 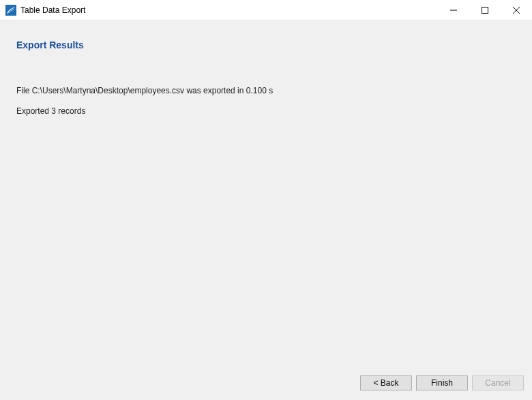 What do you see at coordinates (266, 111) in the screenshot?
I see `export-count-status: Exported 3 records` at bounding box center [266, 111].